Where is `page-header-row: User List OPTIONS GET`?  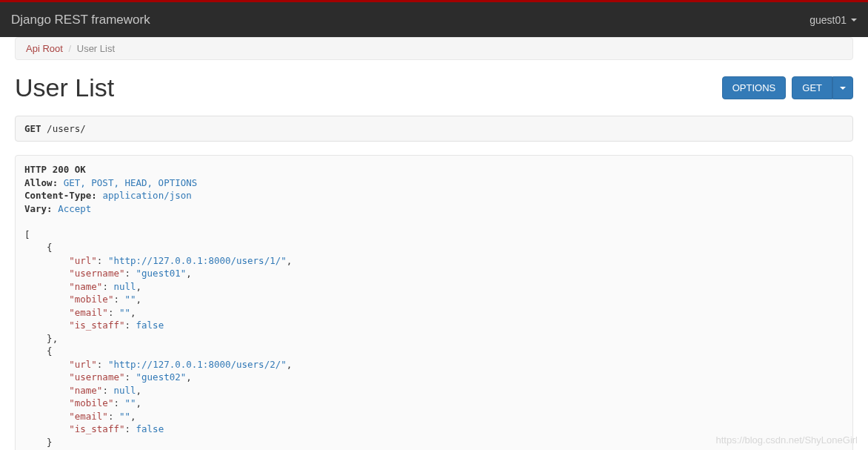 page-header-row: User List OPTIONS GET is located at coordinates (434, 87).